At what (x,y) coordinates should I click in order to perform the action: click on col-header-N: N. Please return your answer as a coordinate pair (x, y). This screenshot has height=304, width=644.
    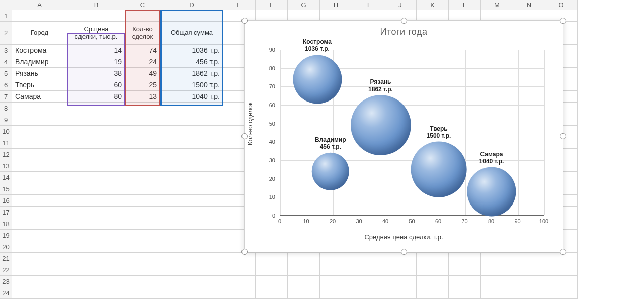
    Looking at the image, I should click on (529, 5).